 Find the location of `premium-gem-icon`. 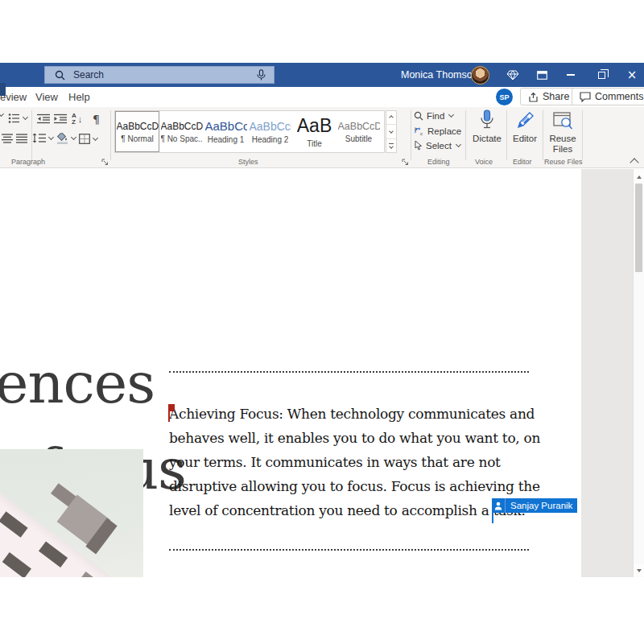

premium-gem-icon is located at coordinates (513, 75).